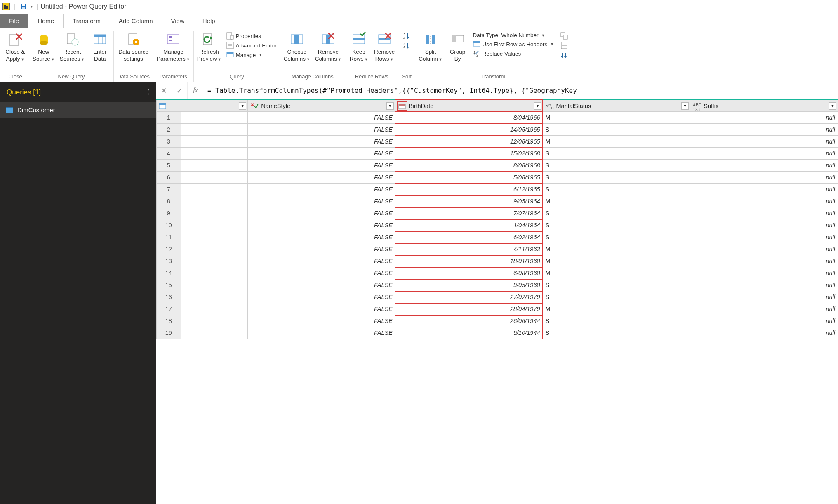 The image size is (838, 504). Describe the element at coordinates (564, 45) in the screenshot. I see `append-queries-button` at that location.